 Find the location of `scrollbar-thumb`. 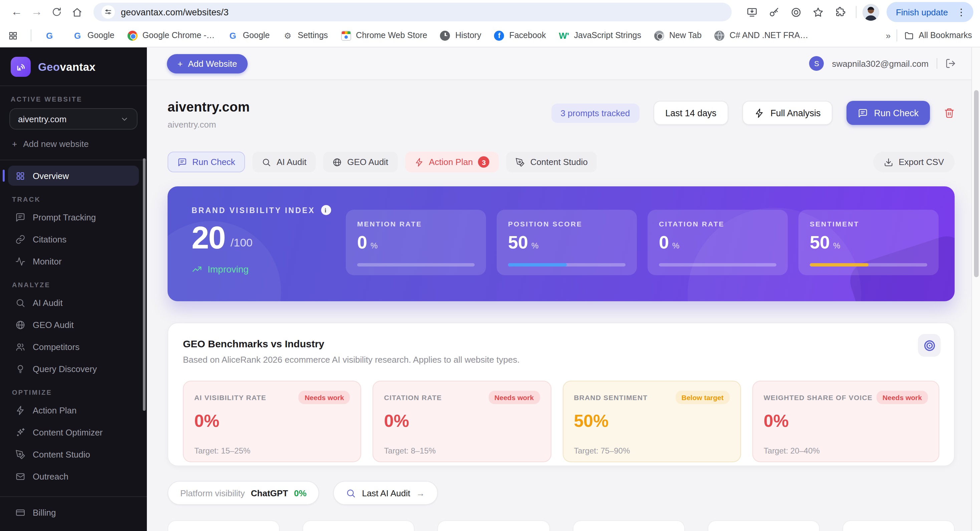

scrollbar-thumb is located at coordinates (976, 183).